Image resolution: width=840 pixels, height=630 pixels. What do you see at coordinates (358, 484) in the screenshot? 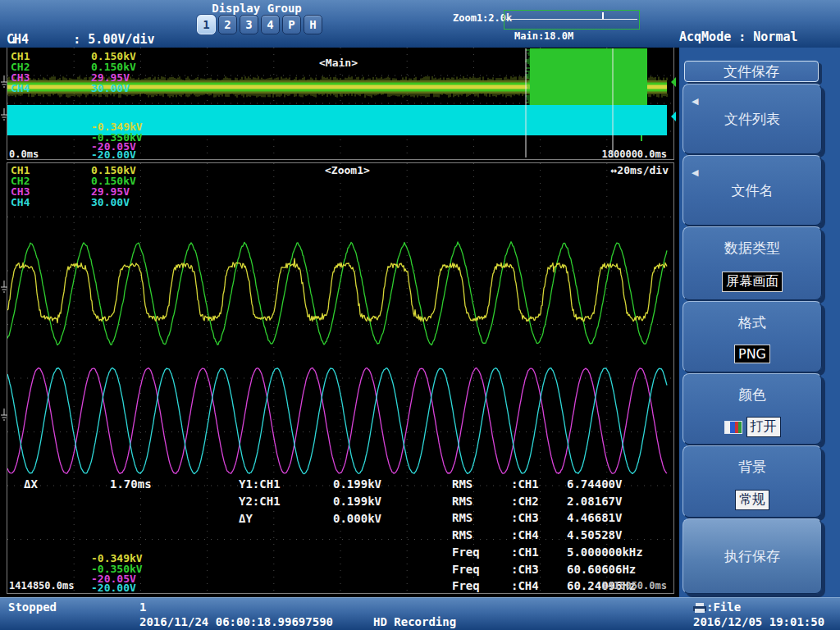
I see `y1-value: 0.199kV` at bounding box center [358, 484].